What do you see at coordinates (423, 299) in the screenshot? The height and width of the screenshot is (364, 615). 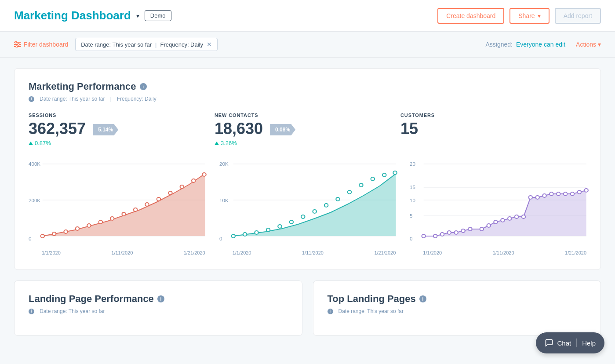 I see `top-landing-info-icon: i` at bounding box center [423, 299].